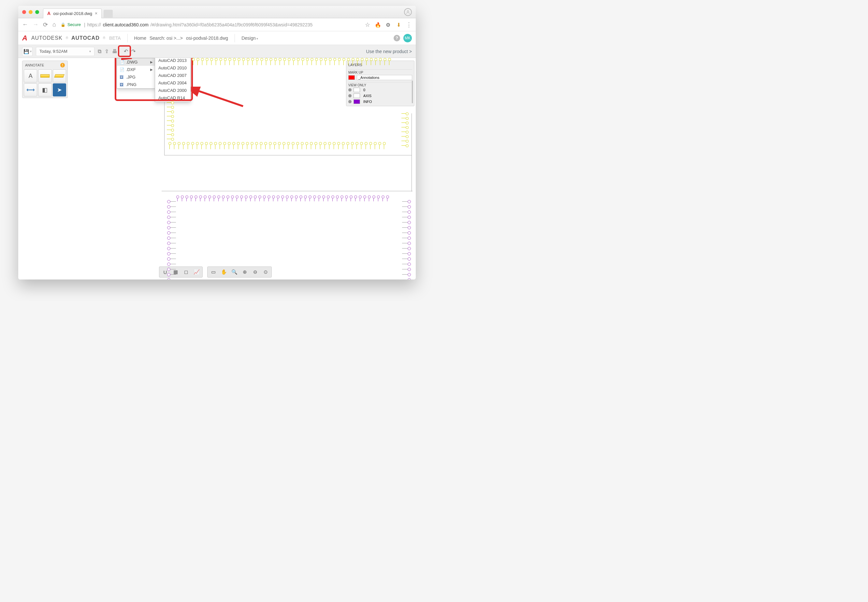 This screenshot has height=602, width=868. What do you see at coordinates (224, 272) in the screenshot?
I see `pan-icon: ✋` at bounding box center [224, 272].